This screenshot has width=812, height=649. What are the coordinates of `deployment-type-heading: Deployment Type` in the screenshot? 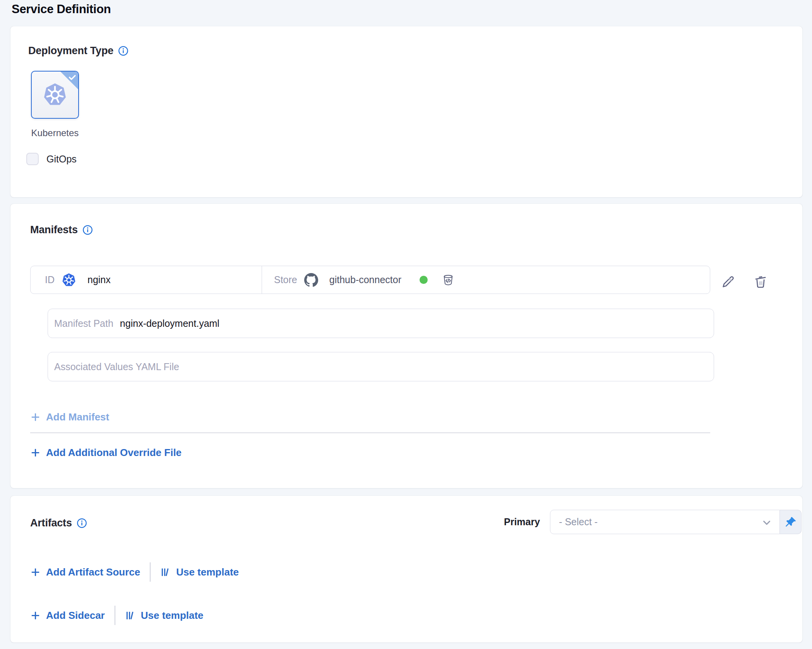 It's located at (78, 51).